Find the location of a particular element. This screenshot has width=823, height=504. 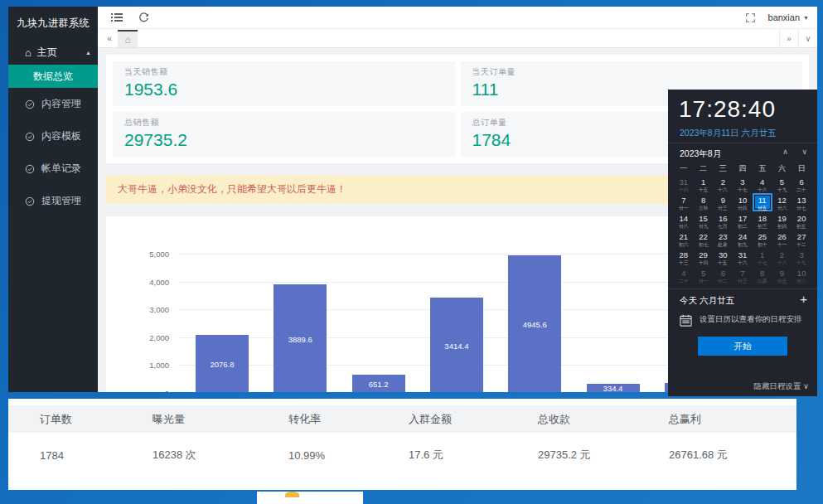

calendar-day: 8立秋 is located at coordinates (704, 202).